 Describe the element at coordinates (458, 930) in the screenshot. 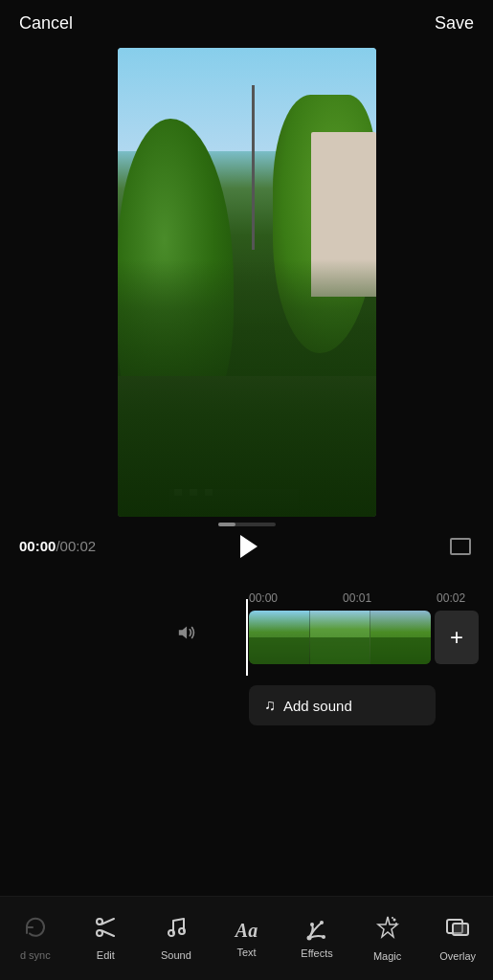

I see `overlay-icon` at that location.